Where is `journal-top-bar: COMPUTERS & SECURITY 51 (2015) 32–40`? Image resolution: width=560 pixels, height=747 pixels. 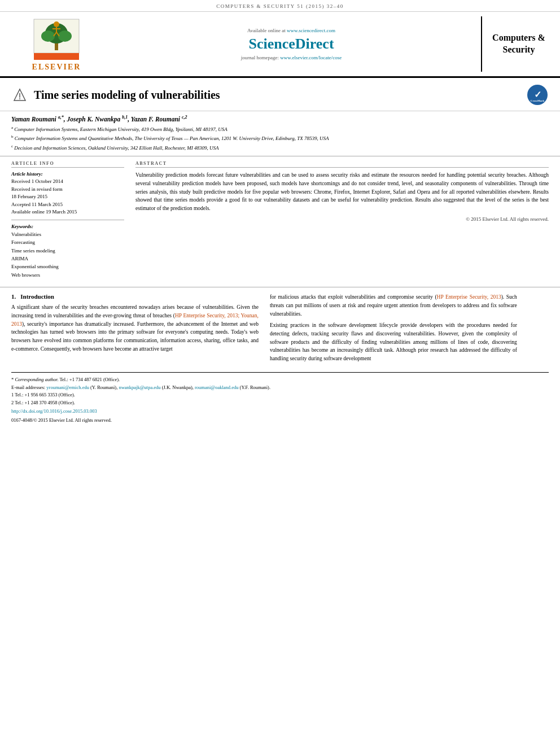
journal-top-bar: COMPUTERS & SECURITY 51 (2015) 32–40 is located at coordinates (280, 6).